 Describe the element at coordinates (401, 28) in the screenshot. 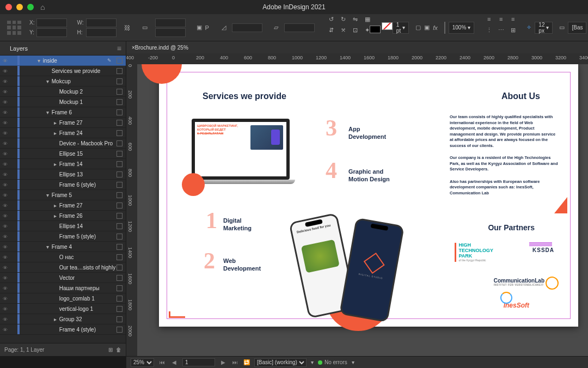

I see `stroke-weight-select: 1 pt▾` at that location.